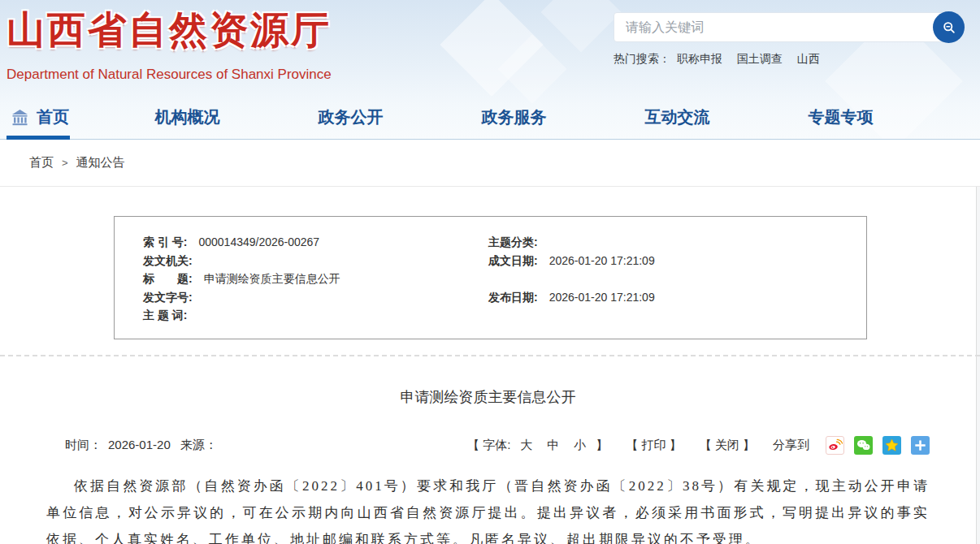 The image size is (980, 544). I want to click on breadcrumb-home-link: 首页, so click(41, 162).